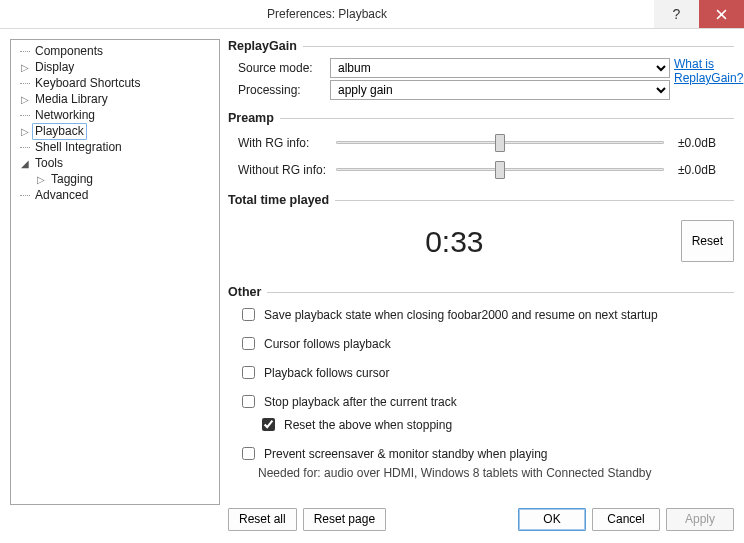  Describe the element at coordinates (248, 372) in the screenshot. I see `playback-follows-checkbox` at that location.